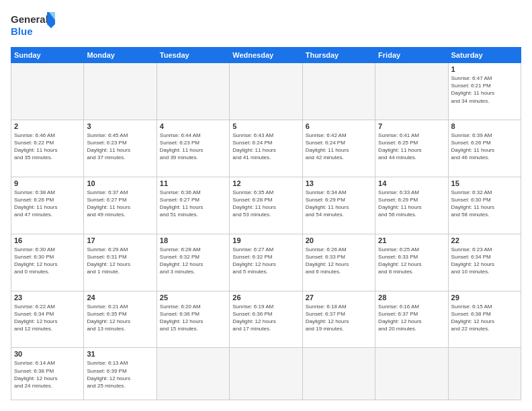  What do you see at coordinates (339, 205) in the screenshot?
I see `calendar-cell: 13Sunrise: 6:34 AM Sunset: 6:29 PM Dayli…` at bounding box center [339, 205].